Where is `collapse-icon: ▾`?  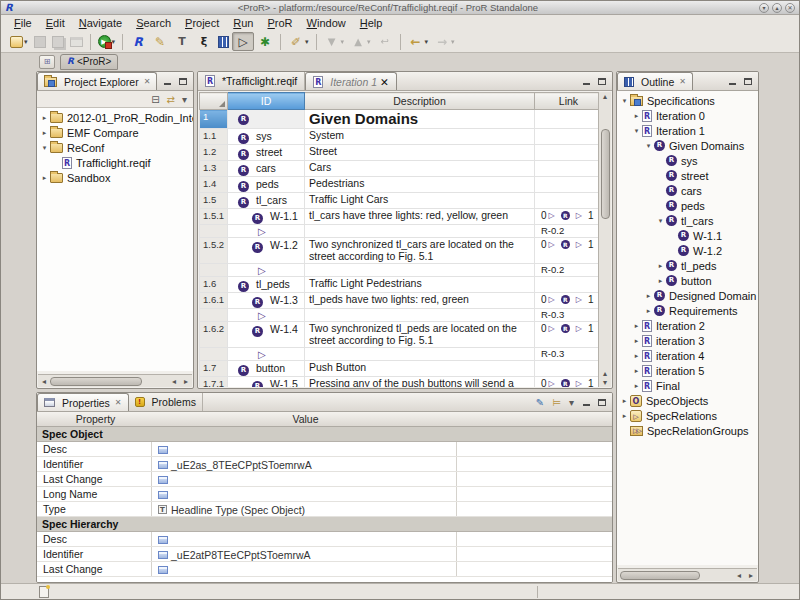 collapse-icon: ▾ is located at coordinates (660, 221).